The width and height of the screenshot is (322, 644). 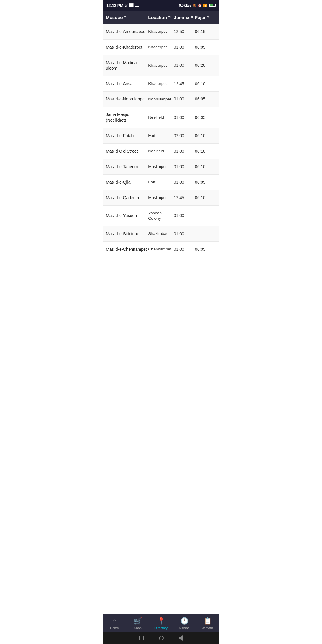 I want to click on bottom-nav: ⌂ Home 🛒 Shop 📍 Directory 🕐 Namaz 📋 Jama…, so click(x=161, y=623).